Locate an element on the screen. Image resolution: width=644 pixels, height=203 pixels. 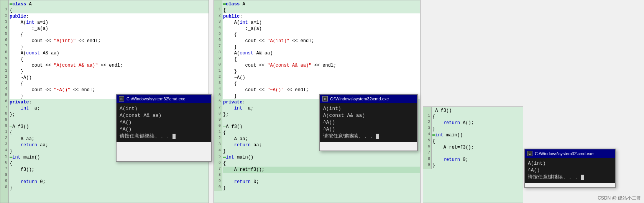
code-panel-3: 1 2 3 4 5 6 7 8 9 ═A f3() { return A(); … is located at coordinates (473, 155).